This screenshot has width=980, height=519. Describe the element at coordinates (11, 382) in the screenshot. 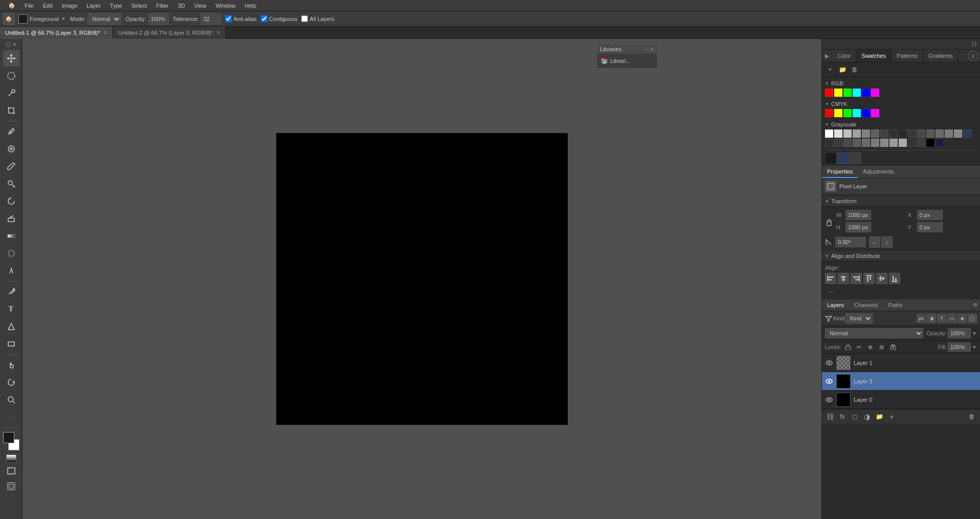

I see `rotate-view-tool` at that location.